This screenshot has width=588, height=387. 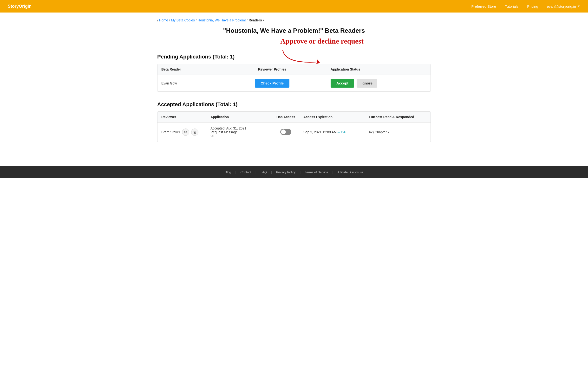 I want to click on annotation-text: Approve or decline request, so click(x=322, y=41).